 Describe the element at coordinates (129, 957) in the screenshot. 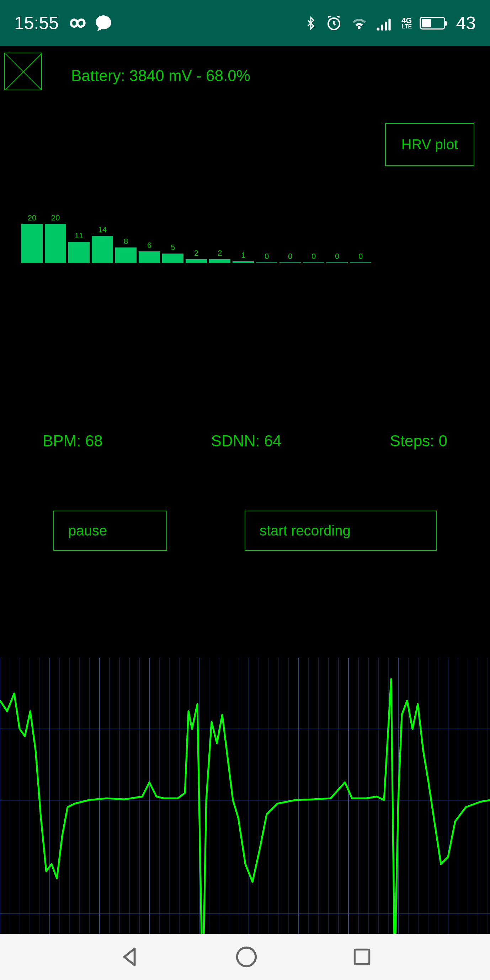

I see `back-button` at that location.